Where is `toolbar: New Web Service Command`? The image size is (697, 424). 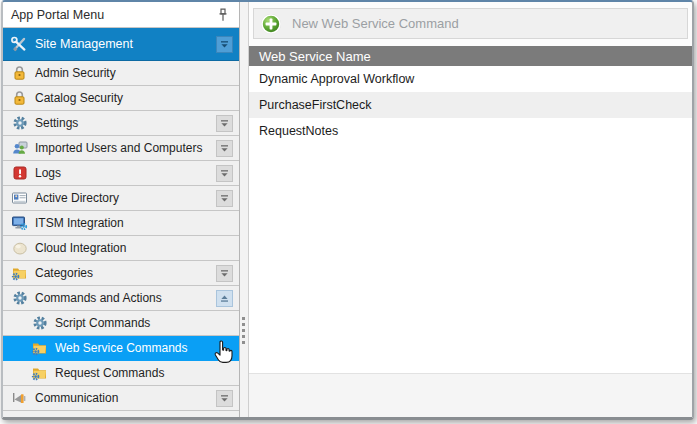 toolbar: New Web Service Command is located at coordinates (470, 24).